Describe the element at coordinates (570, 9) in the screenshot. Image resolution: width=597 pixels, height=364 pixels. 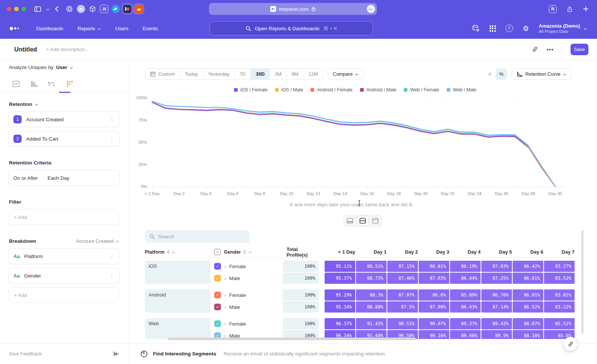
I see `share-icon` at that location.